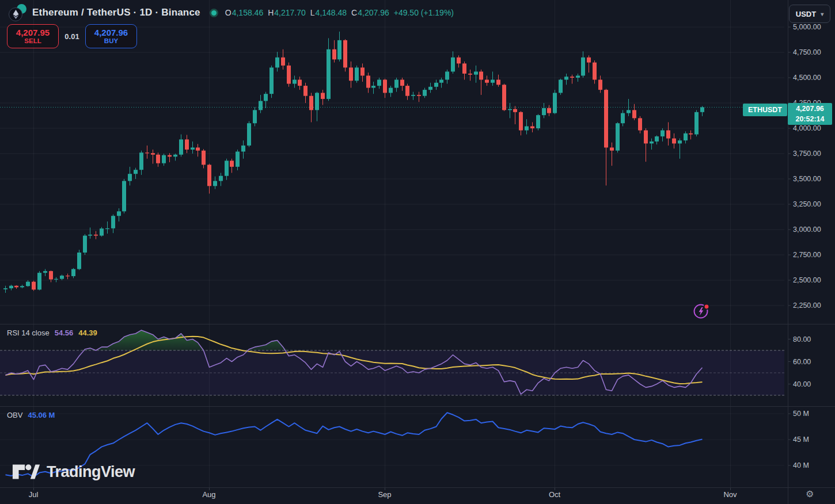  What do you see at coordinates (807, 154) in the screenshot?
I see `price-axis-label: 3,750.00` at bounding box center [807, 154].